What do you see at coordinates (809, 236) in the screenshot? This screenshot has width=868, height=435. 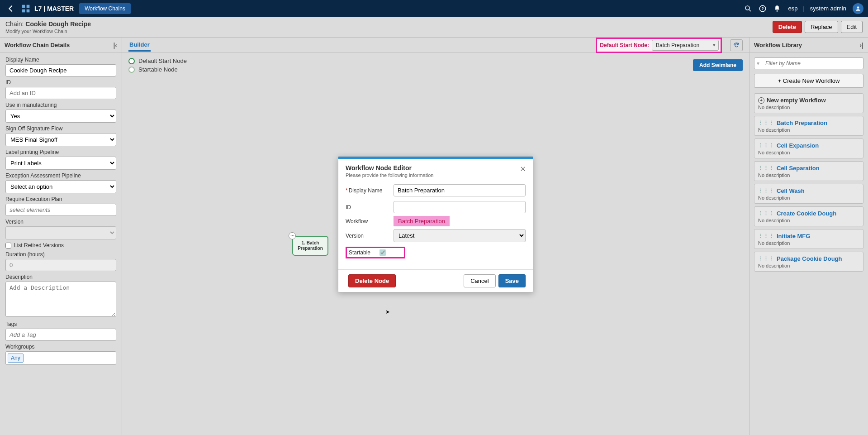 I see `workflow-library-panel: Workflow Library ›| ▾ + Create New Workf…` at bounding box center [809, 236].